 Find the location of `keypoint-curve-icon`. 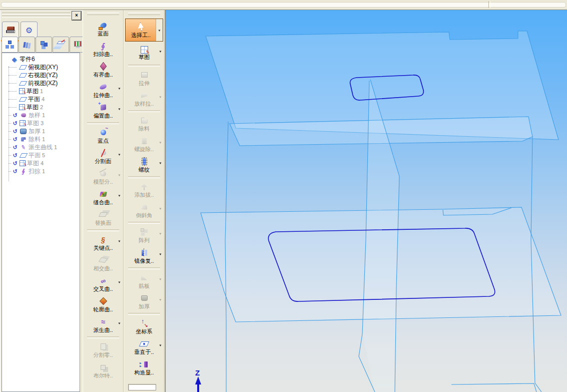

keypoint-curve-icon is located at coordinates (103, 240).